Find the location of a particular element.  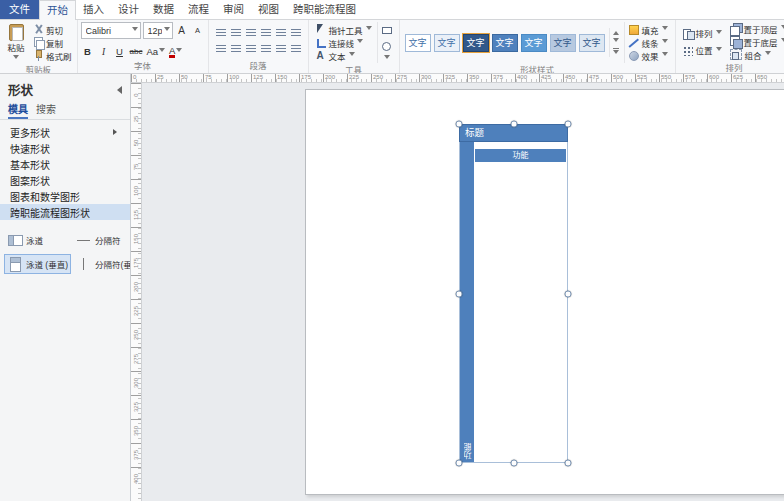

stencil-shape-separator-vertical: 分隔符(垂直) is located at coordinates (102, 264).